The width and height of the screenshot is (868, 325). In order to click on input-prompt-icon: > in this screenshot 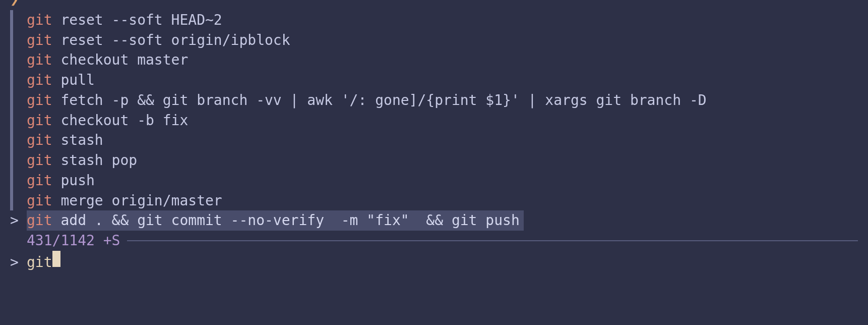, I will do `click(18, 262)`.